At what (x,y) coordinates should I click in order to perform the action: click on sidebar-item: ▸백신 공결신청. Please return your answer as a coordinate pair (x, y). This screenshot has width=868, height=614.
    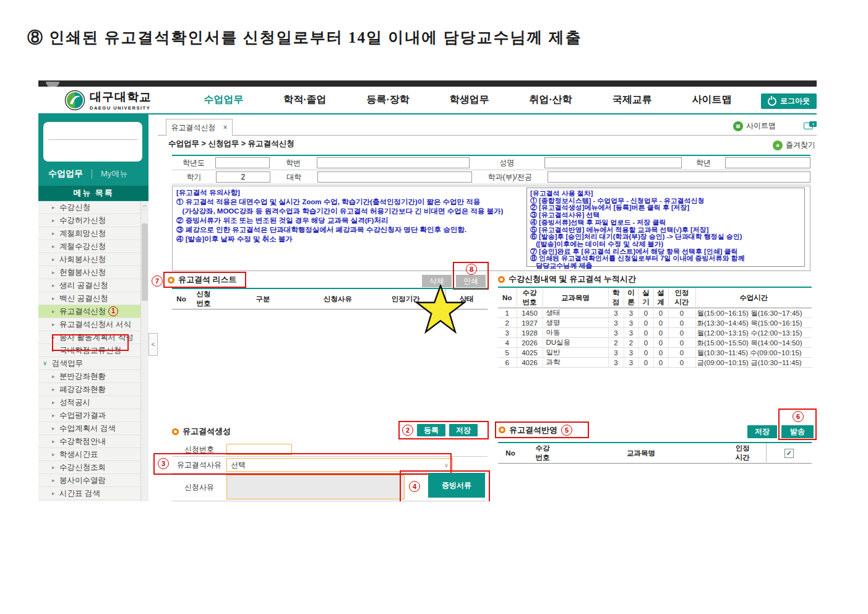
    Looking at the image, I should click on (93, 298).